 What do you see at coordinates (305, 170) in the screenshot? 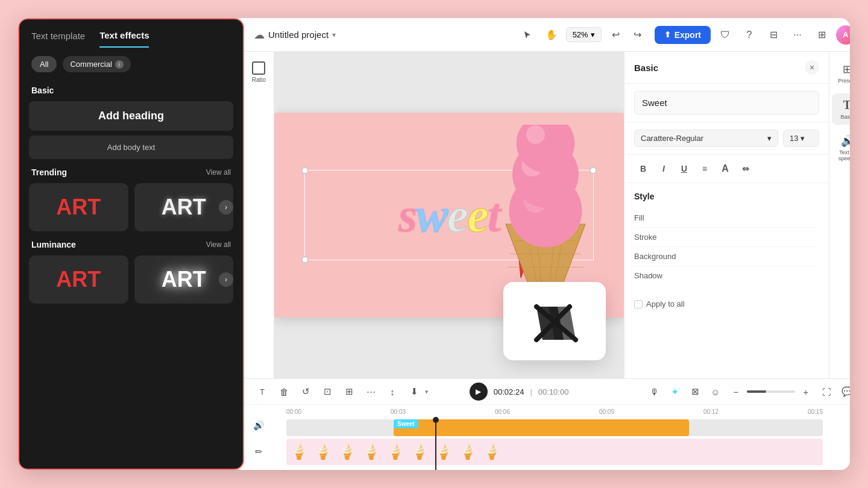
I see `selection-handle-tl` at bounding box center [305, 170].